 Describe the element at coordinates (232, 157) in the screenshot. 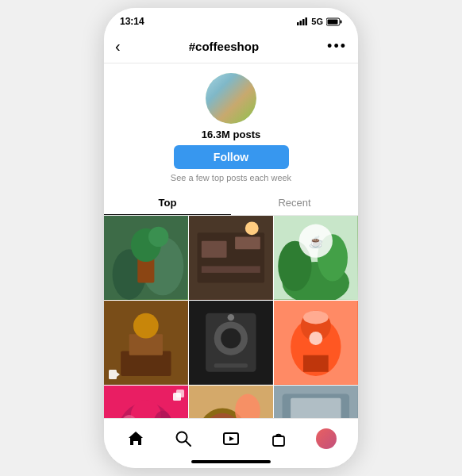

I see `follow-button: Follow` at that location.